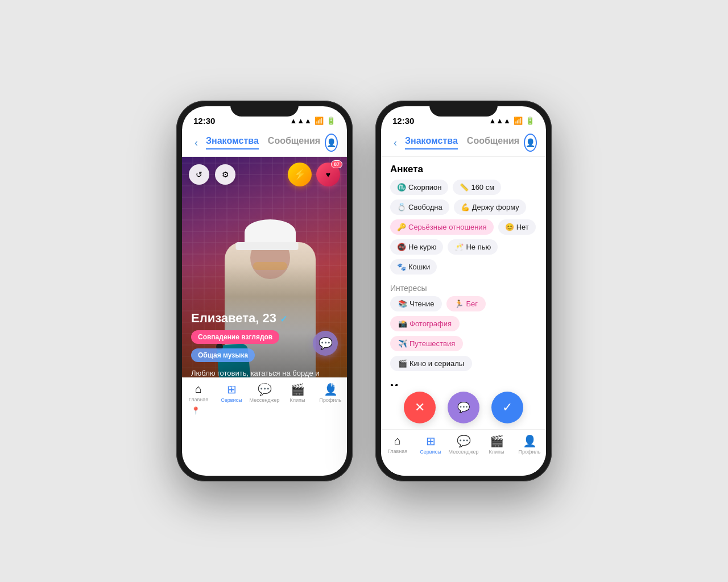  Describe the element at coordinates (199, 174) in the screenshot. I see `refresh-button: ↺` at that location.